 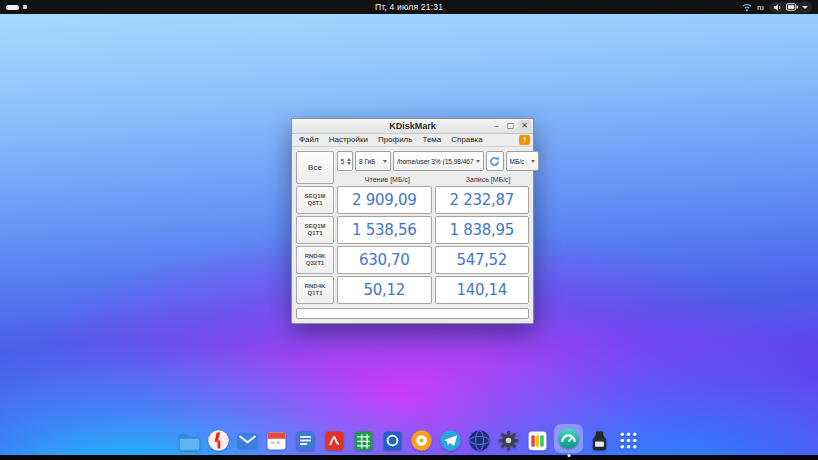 I want to click on test-size-combo: 8 ГиБ, so click(x=373, y=161).